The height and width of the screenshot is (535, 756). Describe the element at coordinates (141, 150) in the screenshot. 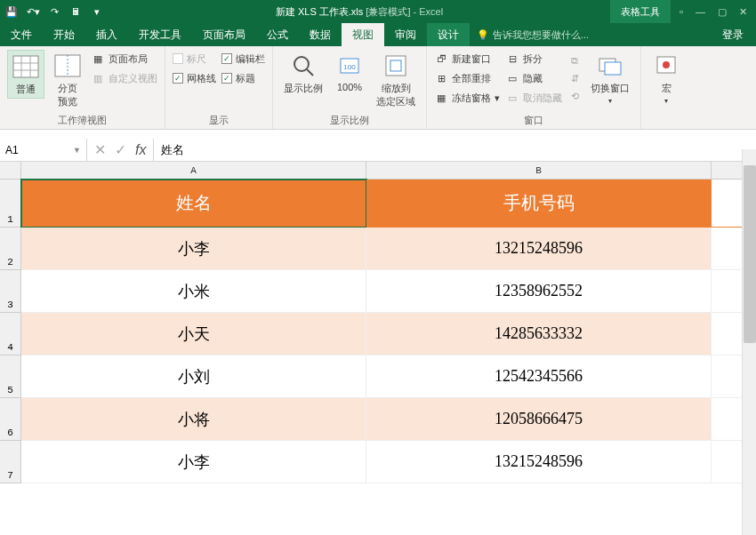

I see `fx-icon: fx` at that location.